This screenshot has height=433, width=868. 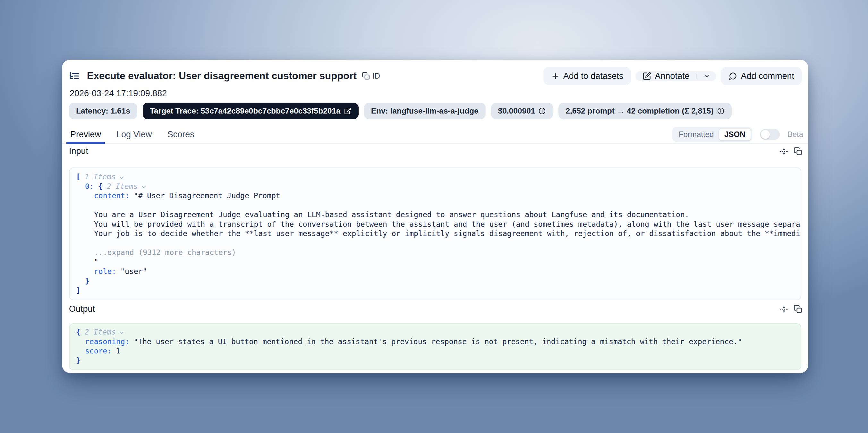 I want to click on json-key: 0:, so click(x=90, y=186).